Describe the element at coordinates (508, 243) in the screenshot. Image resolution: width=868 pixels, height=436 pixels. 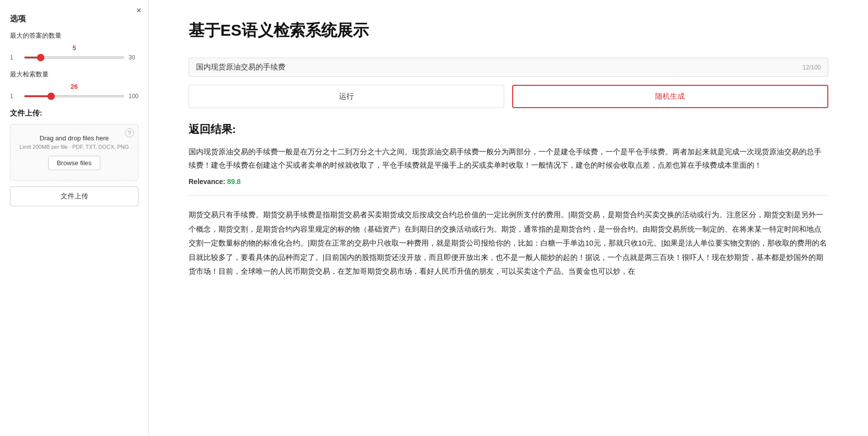
I see `second-paragraph: 期货交易只有手续费。期货交易手续费是指期货交易者买卖期货成交后按成交合约总价值的…` at that location.